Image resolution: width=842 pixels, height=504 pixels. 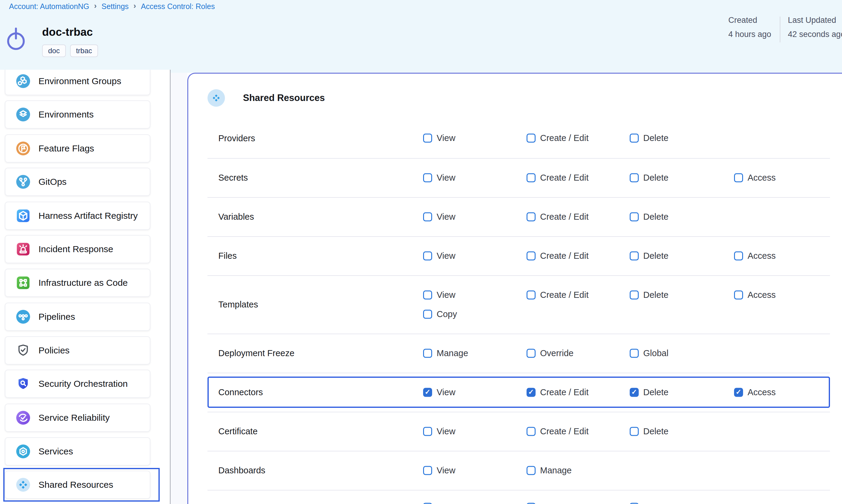 What do you see at coordinates (750, 20) in the screenshot?
I see `created-label: Created` at bounding box center [750, 20].